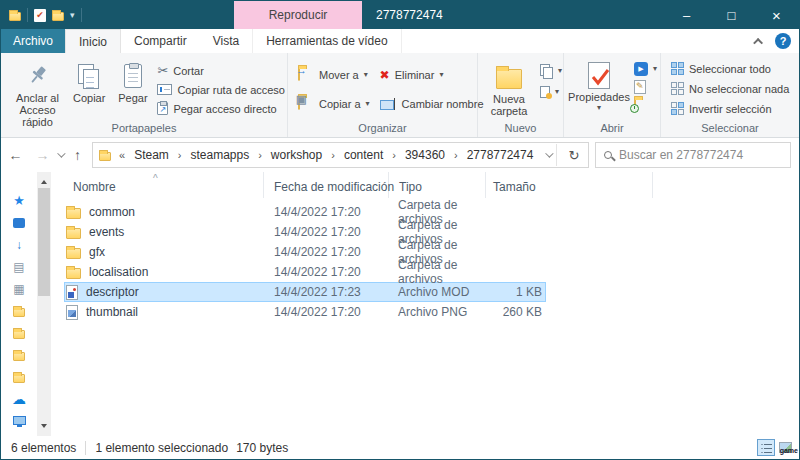 The height and width of the screenshot is (460, 800). What do you see at coordinates (438, 185) in the screenshot?
I see `column-header-type: Tipo` at bounding box center [438, 185].